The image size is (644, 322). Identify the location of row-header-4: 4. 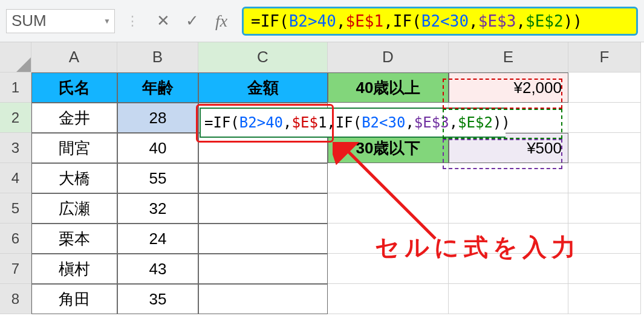
(16, 178).